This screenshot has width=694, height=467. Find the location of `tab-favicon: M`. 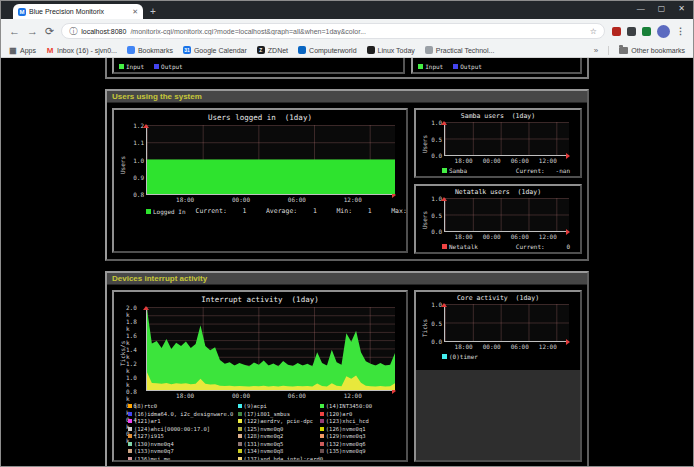

tab-favicon: M is located at coordinates (22, 12).